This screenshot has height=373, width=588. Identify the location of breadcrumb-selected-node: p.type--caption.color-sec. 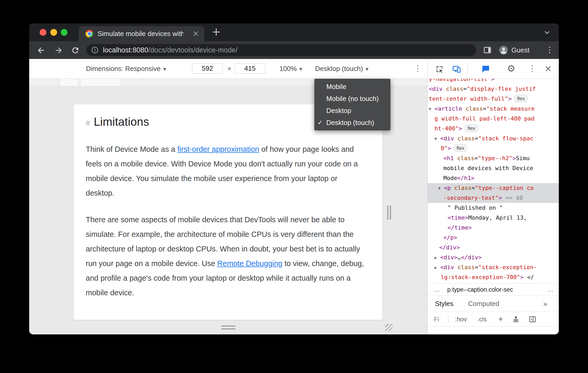
(480, 290).